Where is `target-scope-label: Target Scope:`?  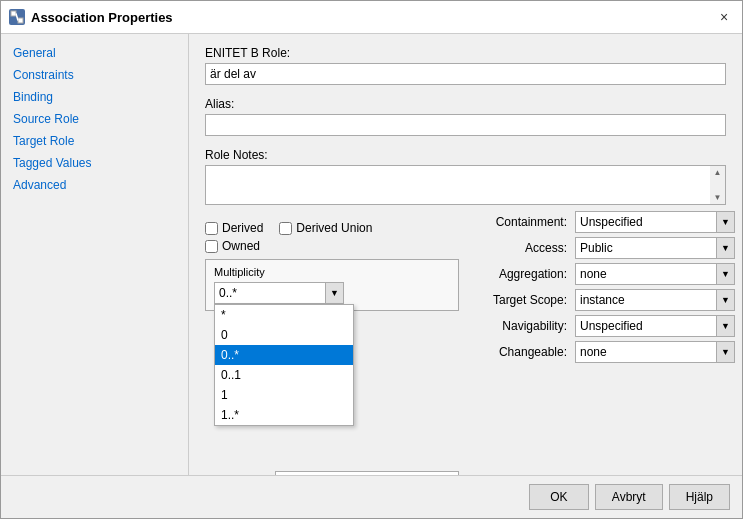 target-scope-label: Target Scope: is located at coordinates (525, 300).